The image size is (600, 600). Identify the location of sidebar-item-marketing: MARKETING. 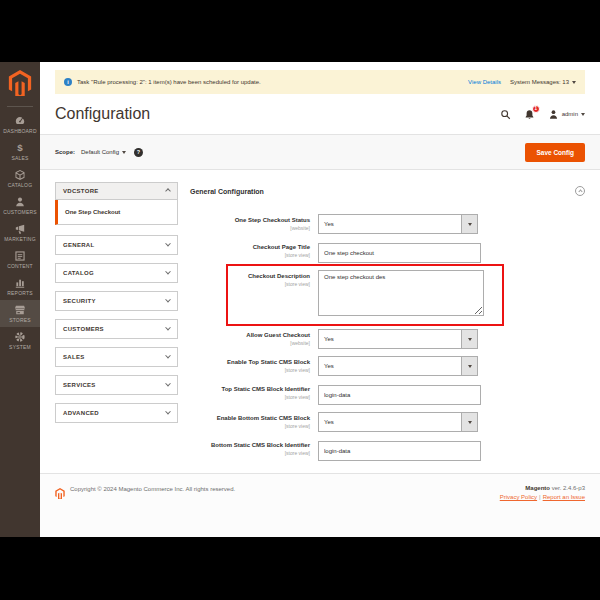
(20, 232).